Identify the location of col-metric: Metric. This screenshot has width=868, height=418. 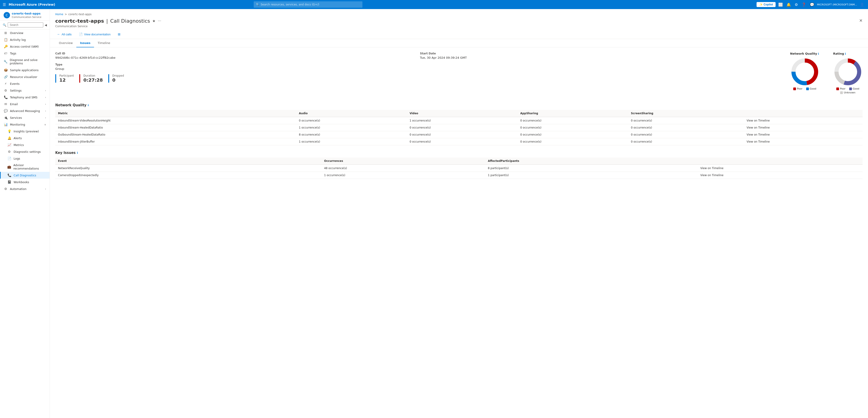
(176, 113).